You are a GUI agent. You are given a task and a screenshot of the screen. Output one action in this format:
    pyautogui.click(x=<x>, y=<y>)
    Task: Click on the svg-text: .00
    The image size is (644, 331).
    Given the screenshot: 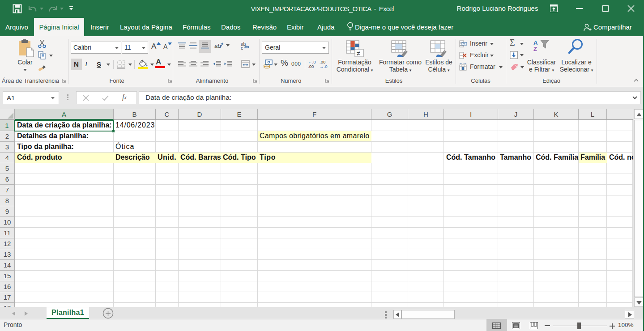 What is the action you would take?
    pyautogui.click(x=311, y=66)
    